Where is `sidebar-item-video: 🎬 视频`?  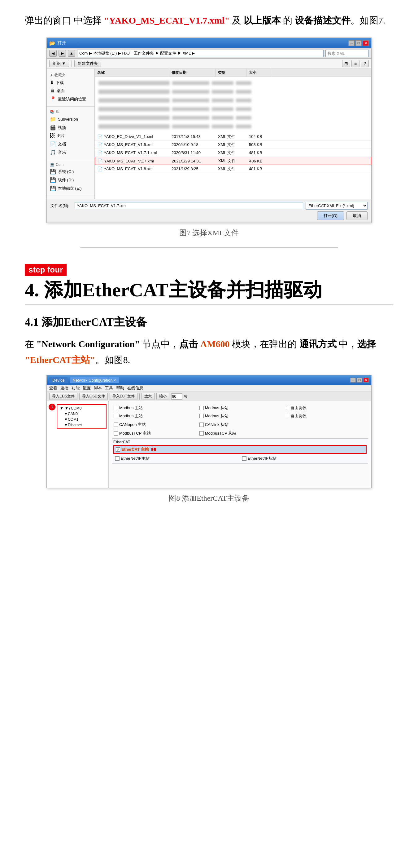 sidebar-item-video: 🎬 视频 is located at coordinates (71, 127).